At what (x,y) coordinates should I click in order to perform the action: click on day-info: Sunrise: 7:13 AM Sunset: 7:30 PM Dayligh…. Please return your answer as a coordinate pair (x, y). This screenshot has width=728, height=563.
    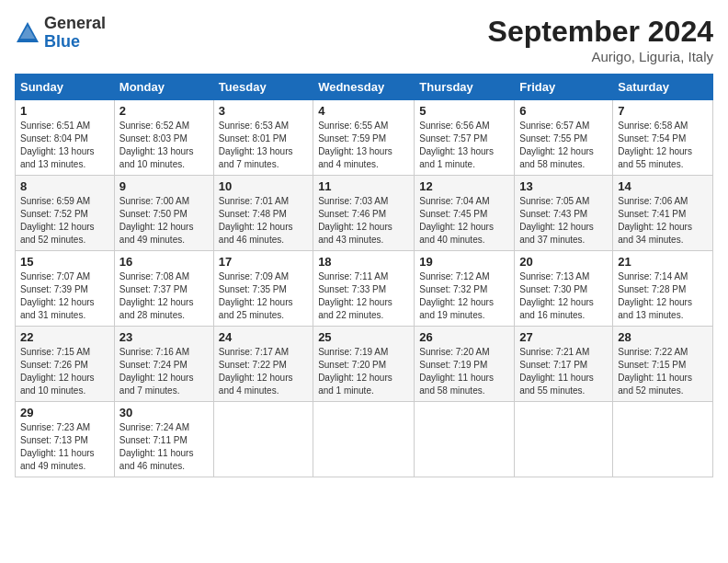
    Looking at the image, I should click on (563, 296).